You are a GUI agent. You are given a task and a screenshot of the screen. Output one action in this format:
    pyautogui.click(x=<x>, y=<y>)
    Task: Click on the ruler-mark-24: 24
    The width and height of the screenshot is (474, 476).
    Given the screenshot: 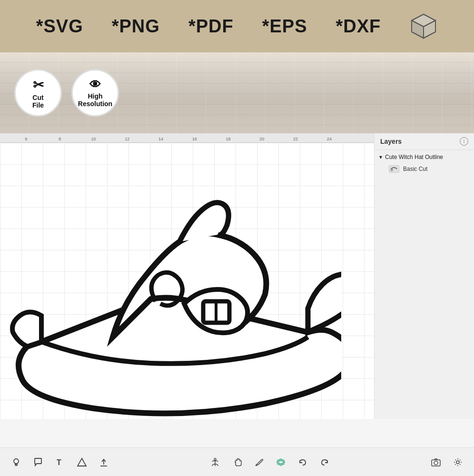 What is the action you would take?
    pyautogui.click(x=329, y=139)
    